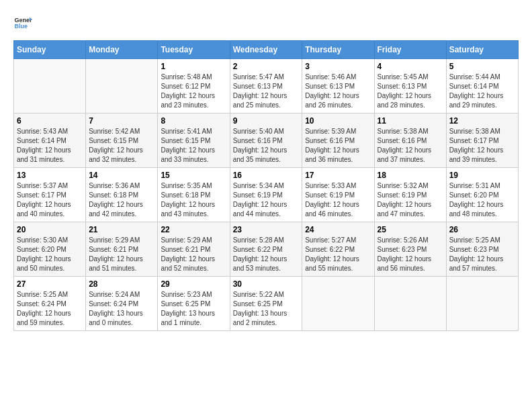  Describe the element at coordinates (266, 195) in the screenshot. I see `calendar-cell: 16Sunrise: 5:34 AM Sunset: 6:19 PM Dayli…` at that location.